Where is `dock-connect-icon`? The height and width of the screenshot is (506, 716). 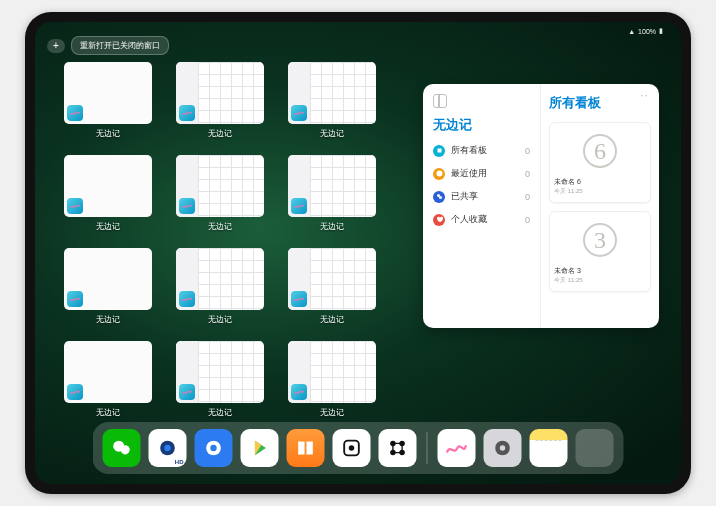
dock-connect-icon is located at coordinates (398, 448).